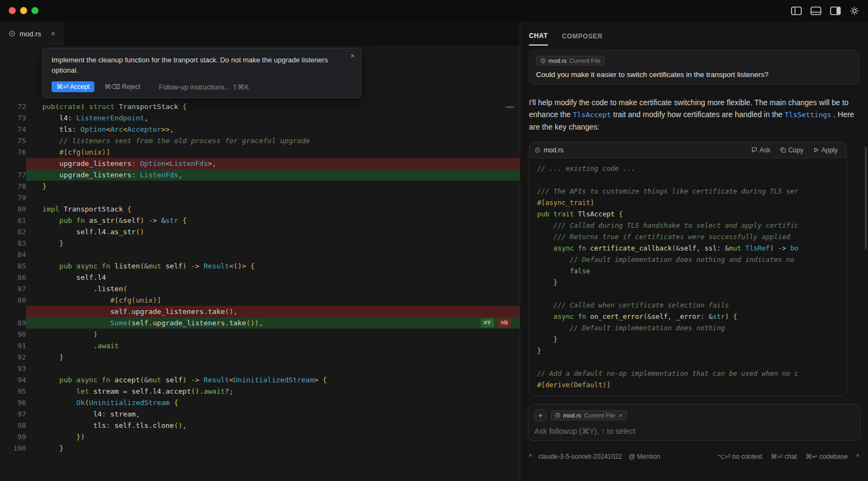  I want to click on code-line: 91 .await, so click(260, 346).